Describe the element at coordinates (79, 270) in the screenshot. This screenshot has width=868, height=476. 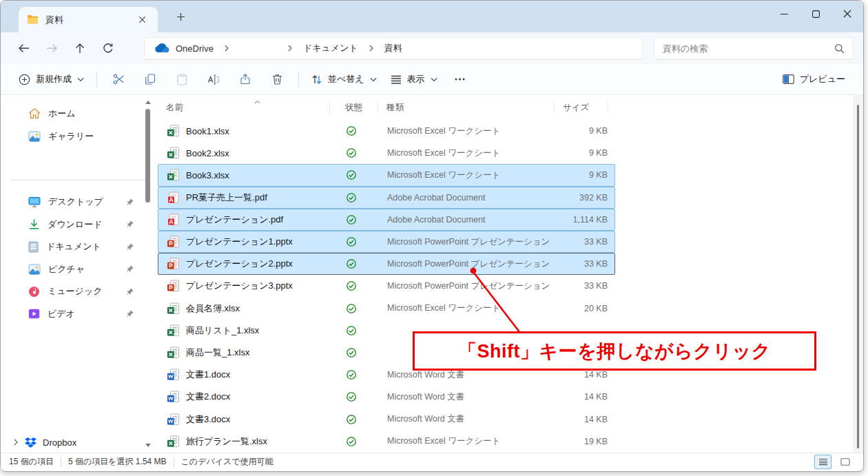
I see `sidebar-item-pictures: ピクチャ` at that location.